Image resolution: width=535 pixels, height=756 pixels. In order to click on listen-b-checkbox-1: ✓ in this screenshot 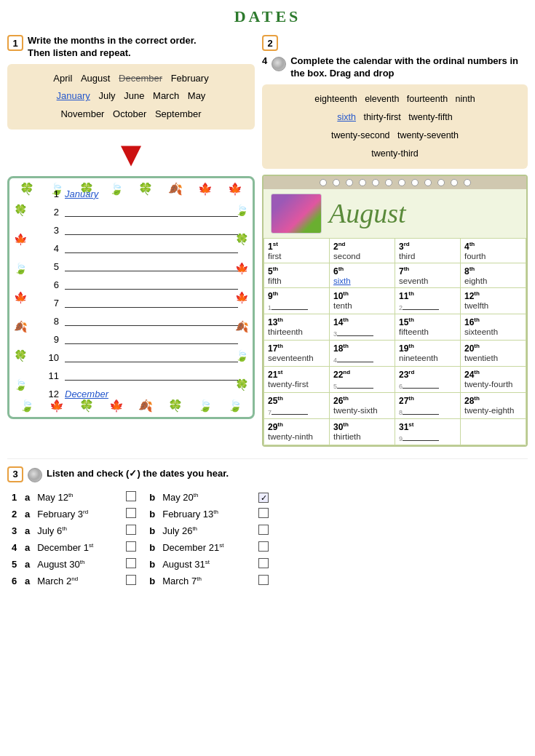, I will do `click(263, 498)`.